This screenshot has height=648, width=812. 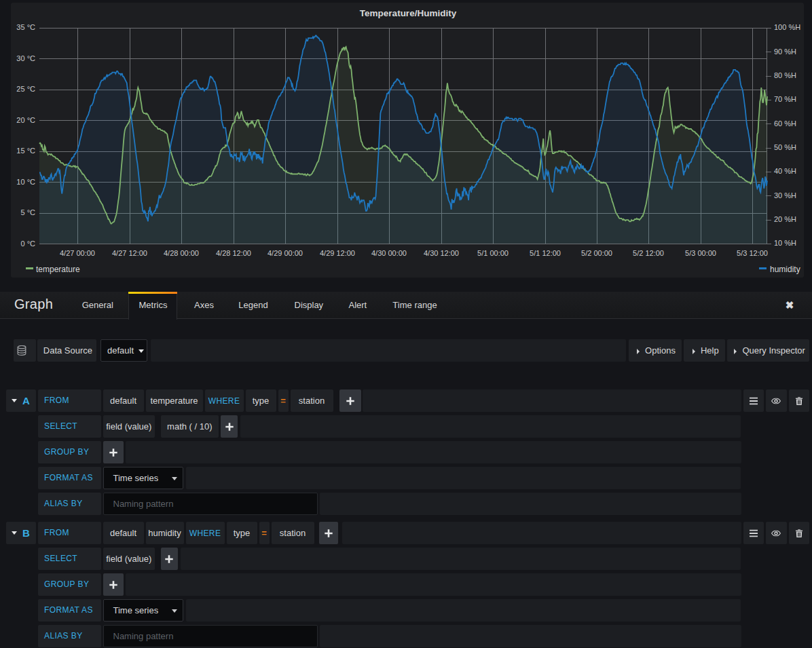 I want to click on svg-text: 4/30 12:00, so click(x=441, y=253).